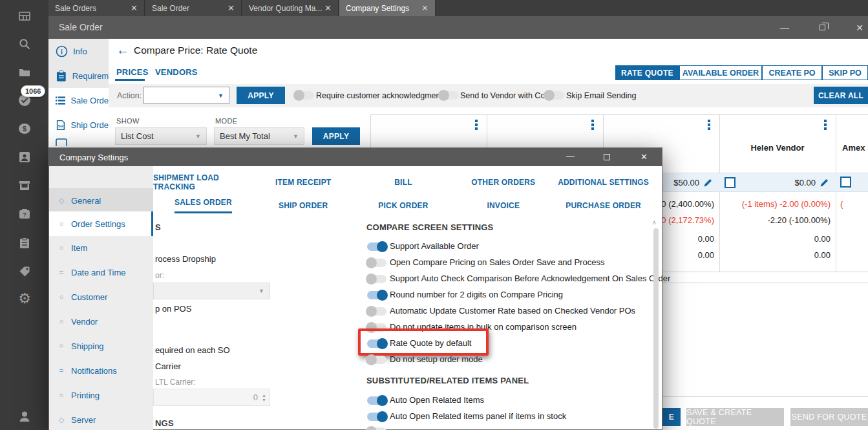  I want to click on spinner-arrows-icon: ▲▼, so click(264, 398).